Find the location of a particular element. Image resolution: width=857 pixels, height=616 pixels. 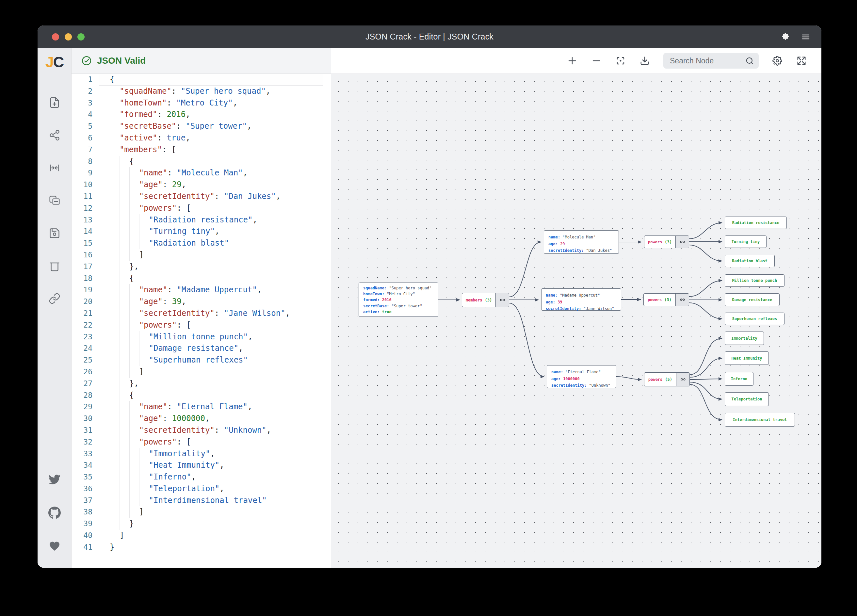

code-line: 27}, is located at coordinates (201, 384).